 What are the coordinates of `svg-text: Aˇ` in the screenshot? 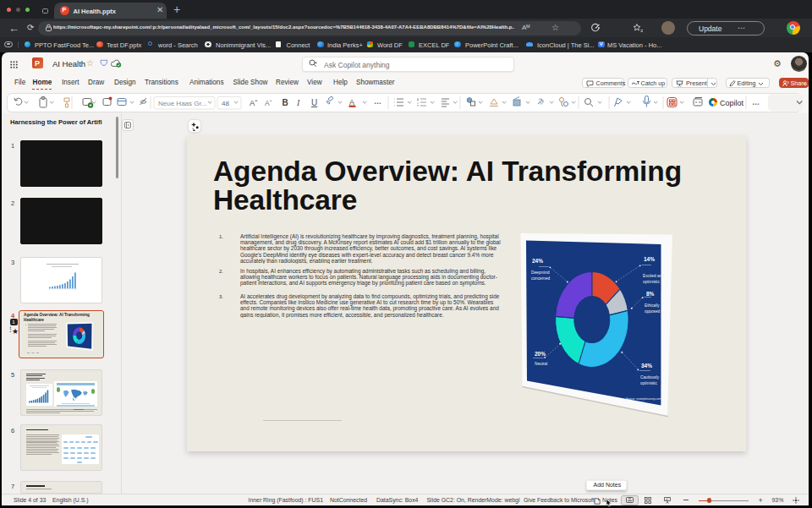 It's located at (269, 103).